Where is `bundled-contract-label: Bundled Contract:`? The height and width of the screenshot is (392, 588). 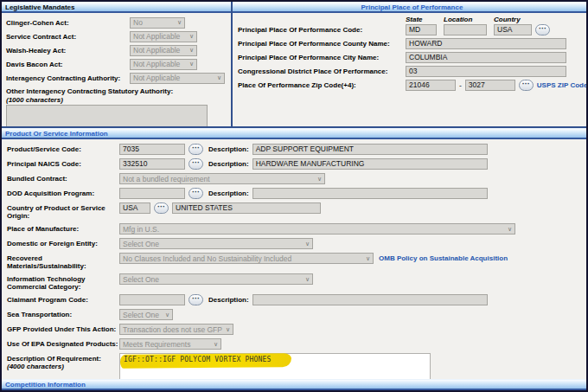
bundled-contract-label: Bundled Contract: is located at coordinates (63, 178).